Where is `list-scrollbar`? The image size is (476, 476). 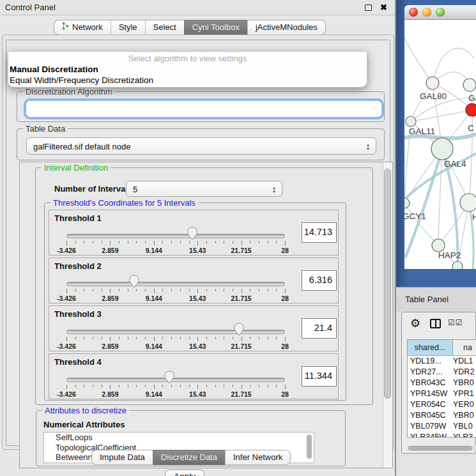
list-scrollbar is located at coordinates (309, 447).